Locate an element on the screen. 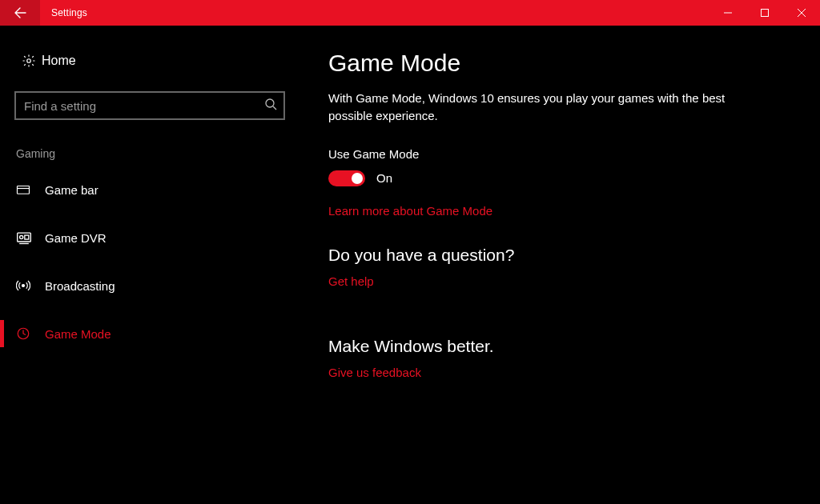 The image size is (820, 504). toggle-state: On is located at coordinates (384, 178).